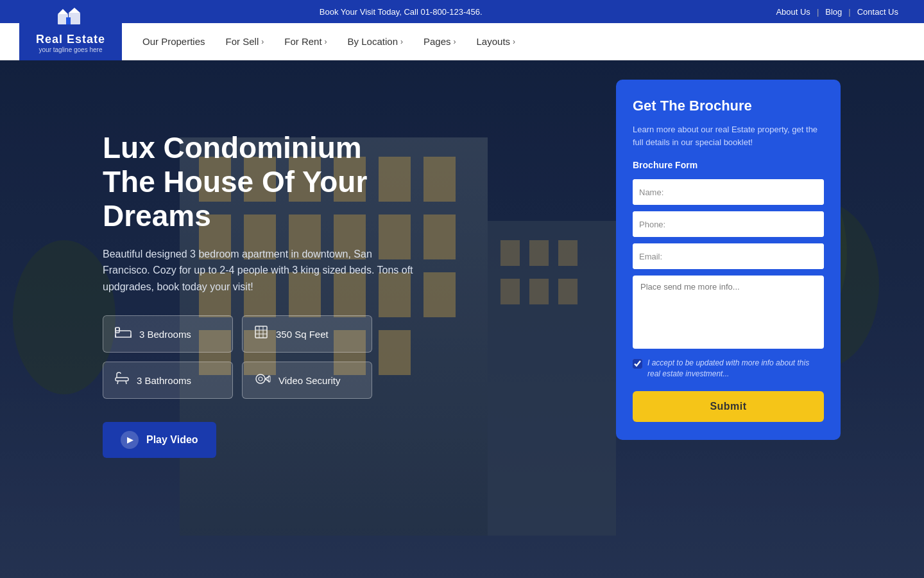  I want to click on nav-our-properties: Our Properties, so click(174, 41).